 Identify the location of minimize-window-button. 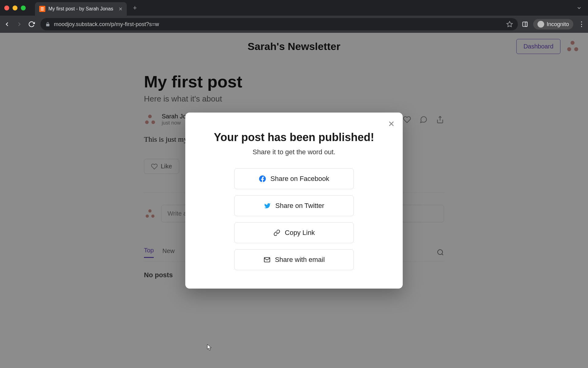
(15, 8).